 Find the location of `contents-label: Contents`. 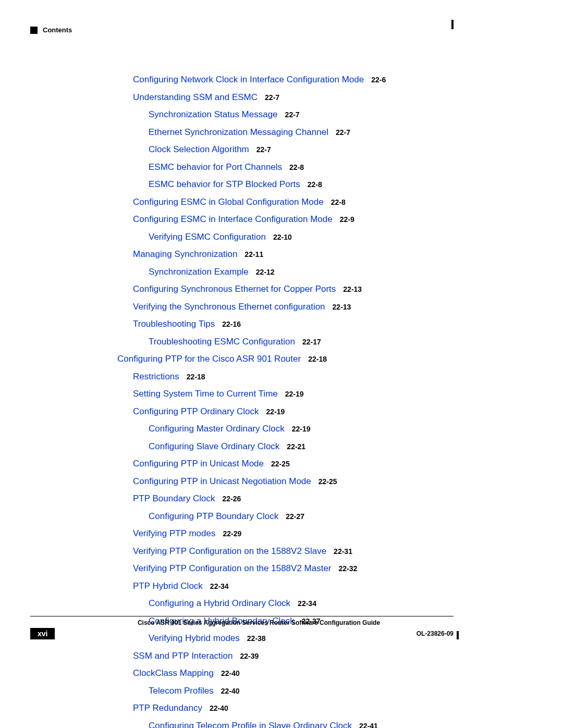

contents-label: Contents is located at coordinates (57, 30).